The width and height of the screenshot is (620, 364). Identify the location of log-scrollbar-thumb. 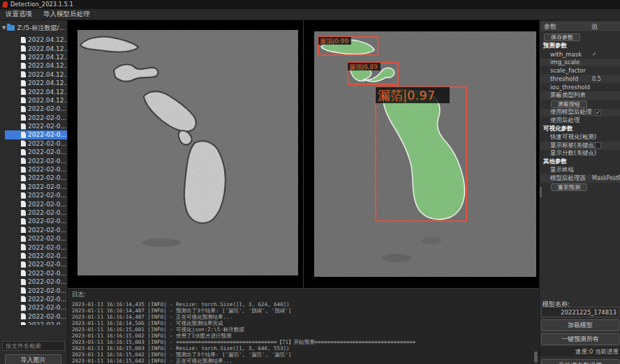
(536, 357).